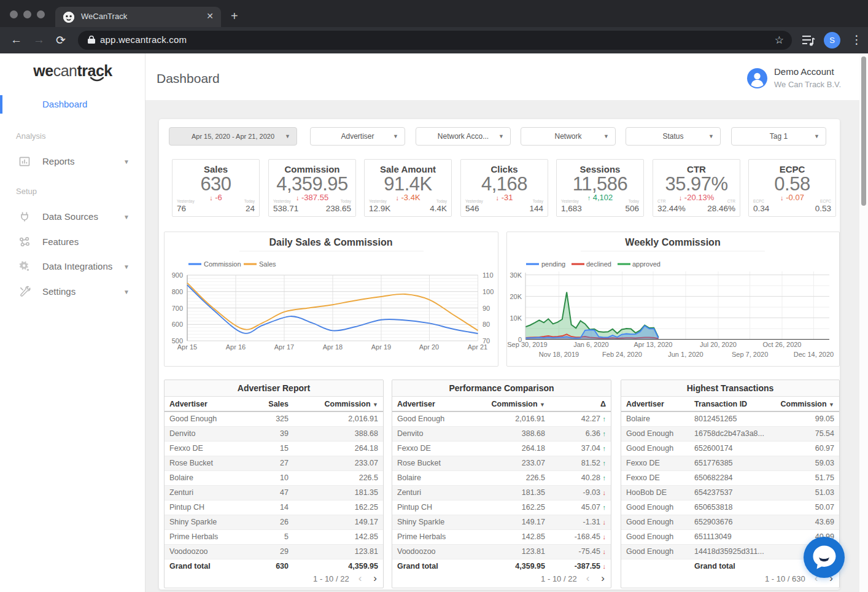 Image resolution: width=868 pixels, height=592 pixels. I want to click on svg-text: Sep 30, 2019, so click(527, 345).